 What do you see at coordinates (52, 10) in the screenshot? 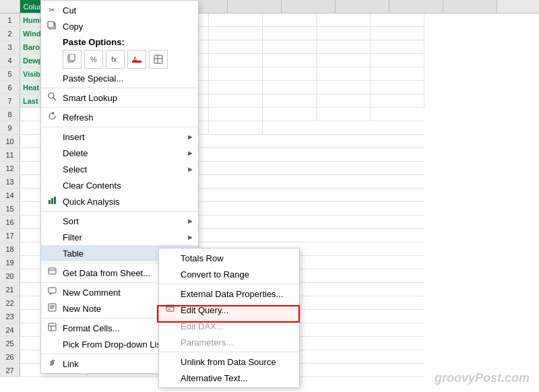
I see `cut-icon: ✂` at bounding box center [52, 10].